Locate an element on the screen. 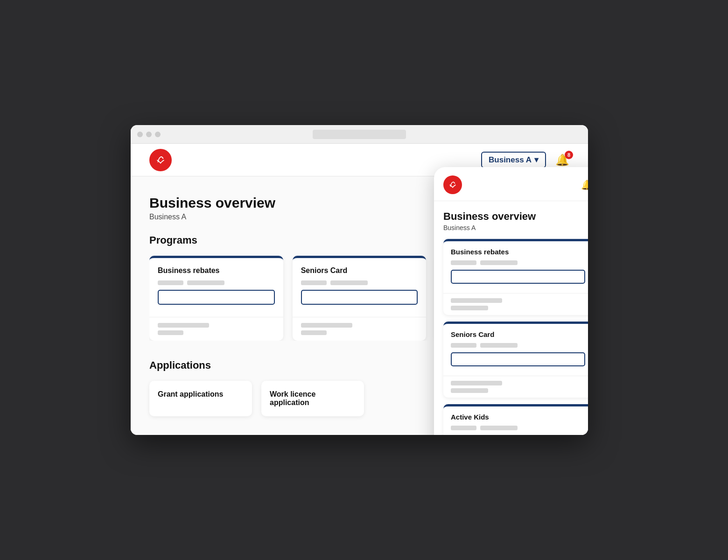 The width and height of the screenshot is (728, 560). mobile-card-footer is located at coordinates (516, 304).